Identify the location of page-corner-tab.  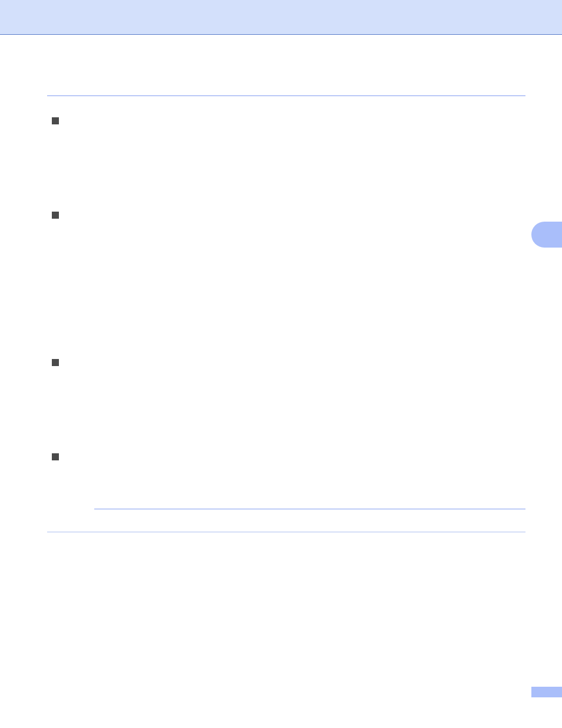
(547, 692).